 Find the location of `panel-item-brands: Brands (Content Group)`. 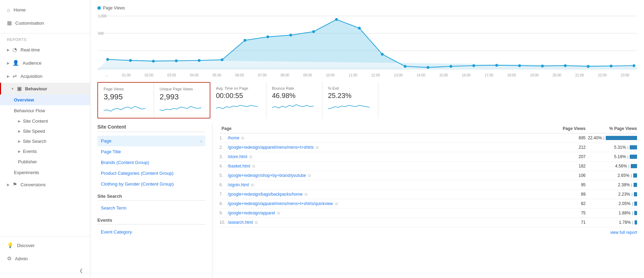

panel-item-brands: Brands (Content Group) is located at coordinates (151, 163).